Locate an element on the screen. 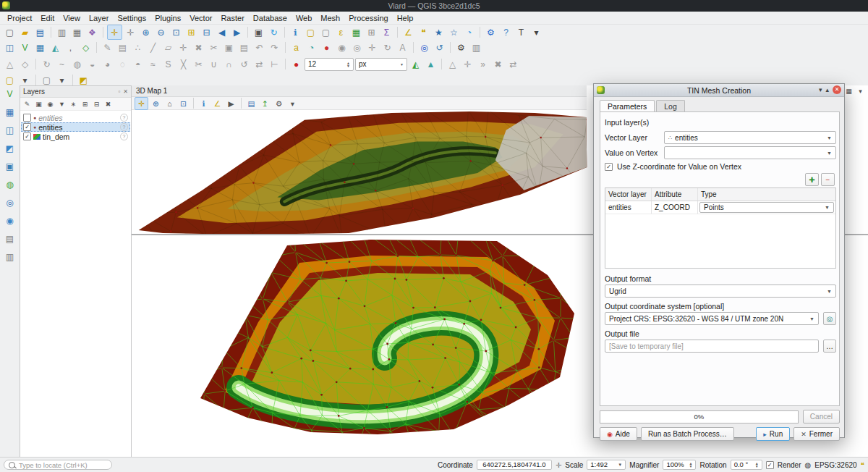  coordinate-input: 640272.5,1804741.0 is located at coordinates (514, 465).